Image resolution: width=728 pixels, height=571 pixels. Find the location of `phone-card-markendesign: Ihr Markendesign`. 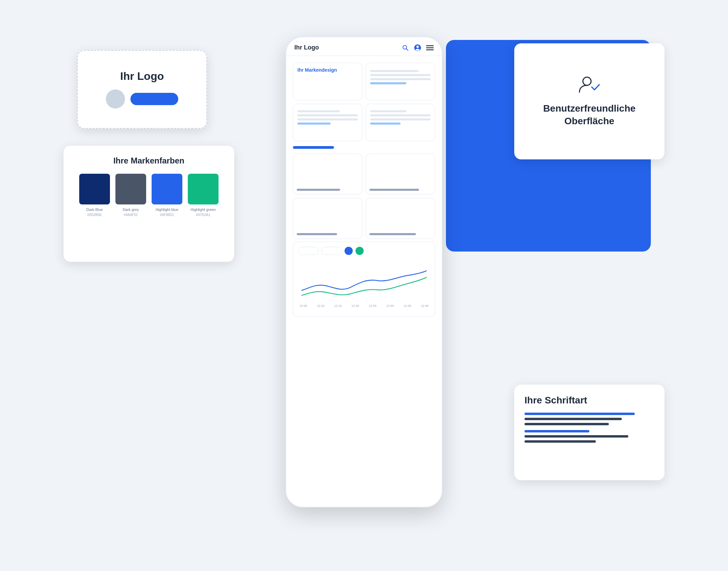

phone-card-markendesign: Ihr Markendesign is located at coordinates (328, 82).